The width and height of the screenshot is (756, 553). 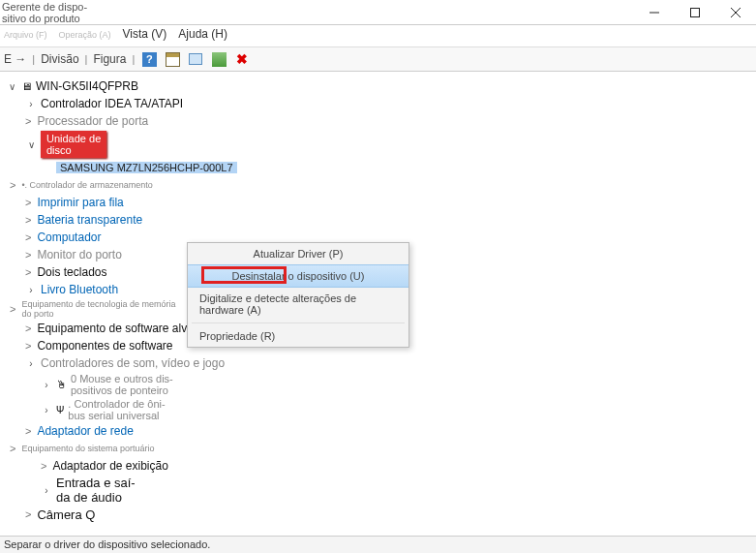 What do you see at coordinates (298, 254) in the screenshot?
I see `ctx-update-driver: Atualizar Driver (P)` at bounding box center [298, 254].